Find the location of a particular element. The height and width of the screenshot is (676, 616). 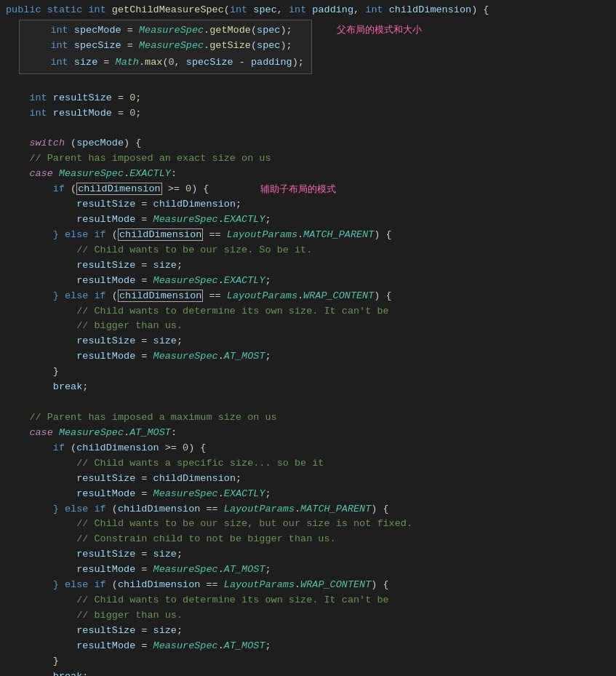

code-line-rs3: resultSize = size; is located at coordinates (308, 342).